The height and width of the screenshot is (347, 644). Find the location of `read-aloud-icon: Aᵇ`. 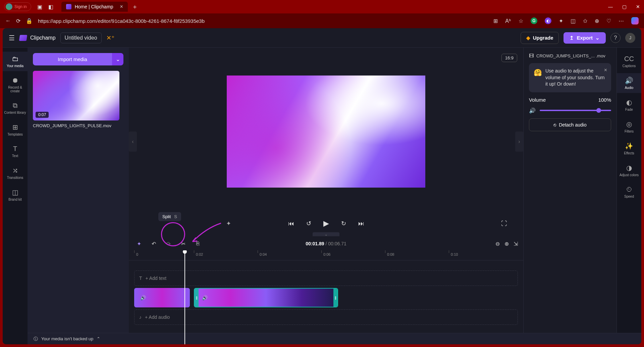

read-aloud-icon: Aᵇ is located at coordinates (508, 21).